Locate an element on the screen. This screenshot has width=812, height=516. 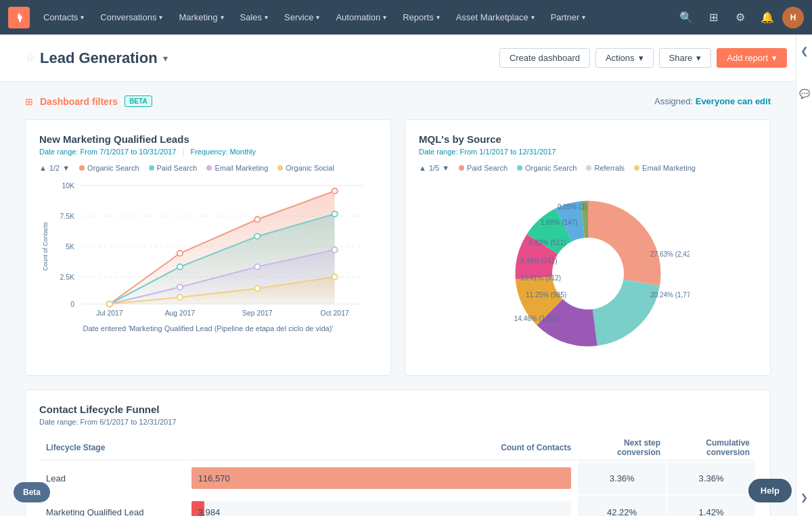
donut-chart: 27.63% (2,420) 20.24% (1,773) 14.46% (1,… is located at coordinates (587, 270).